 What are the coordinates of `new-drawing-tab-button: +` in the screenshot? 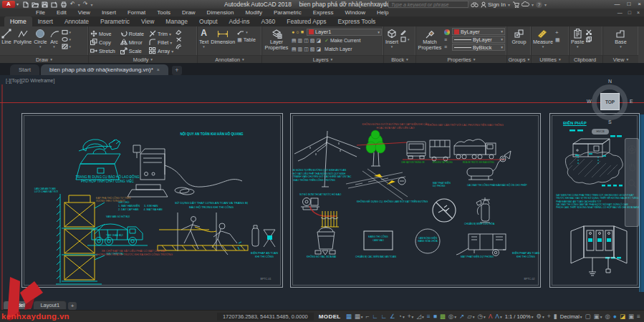 It's located at (177, 70).